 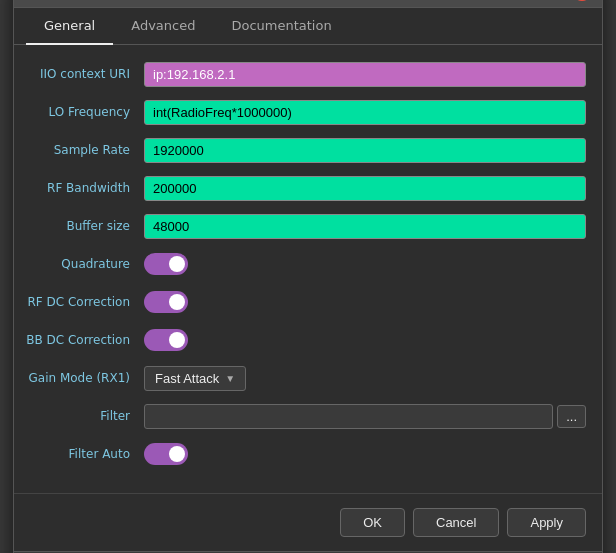 What do you see at coordinates (79, 264) in the screenshot?
I see `quadrature-label: Quadrature` at bounding box center [79, 264].